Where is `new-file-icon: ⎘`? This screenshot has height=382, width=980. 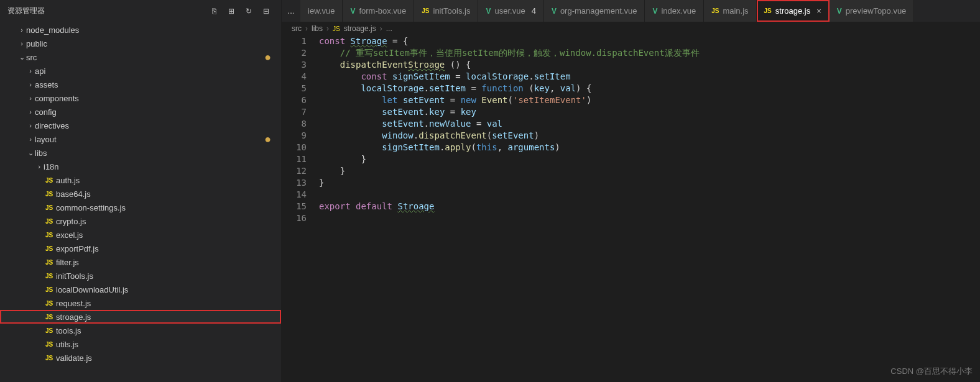
new-file-icon: ⎘ is located at coordinates (214, 11).